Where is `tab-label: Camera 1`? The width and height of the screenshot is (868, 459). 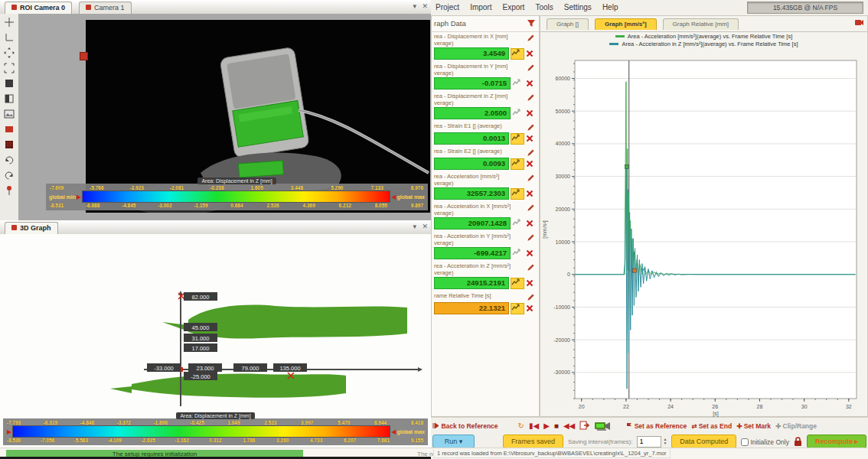 tab-label: Camera 1 is located at coordinates (109, 8).